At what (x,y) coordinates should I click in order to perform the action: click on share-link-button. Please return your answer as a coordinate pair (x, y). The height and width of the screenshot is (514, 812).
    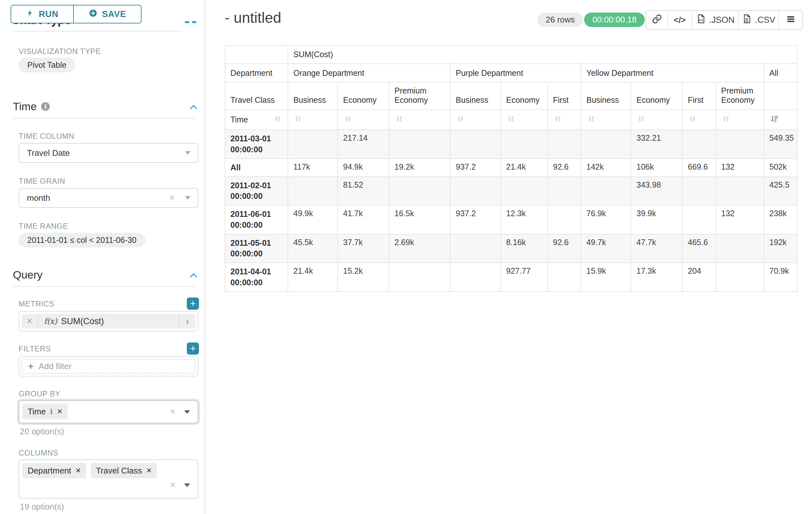
    Looking at the image, I should click on (657, 20).